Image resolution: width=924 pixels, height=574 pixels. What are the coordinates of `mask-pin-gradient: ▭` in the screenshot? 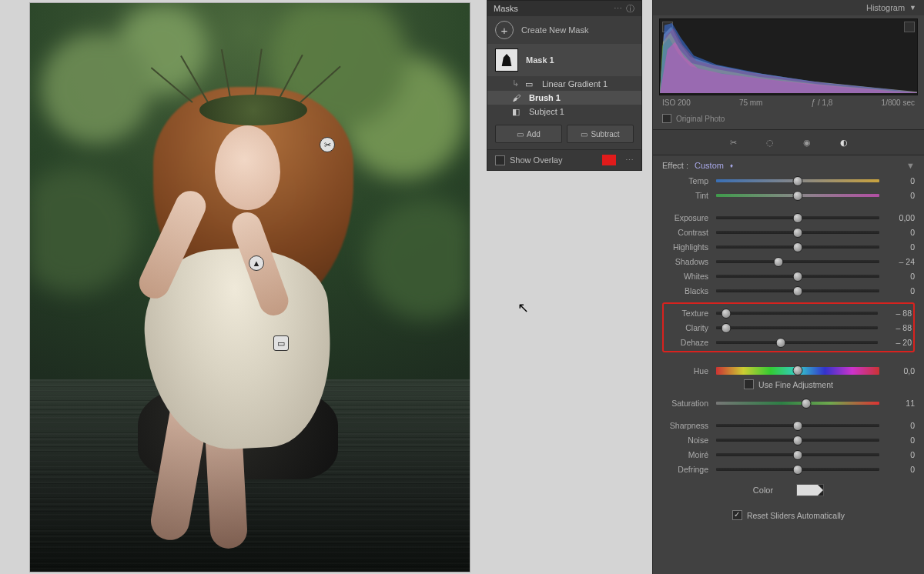 It's located at (281, 343).